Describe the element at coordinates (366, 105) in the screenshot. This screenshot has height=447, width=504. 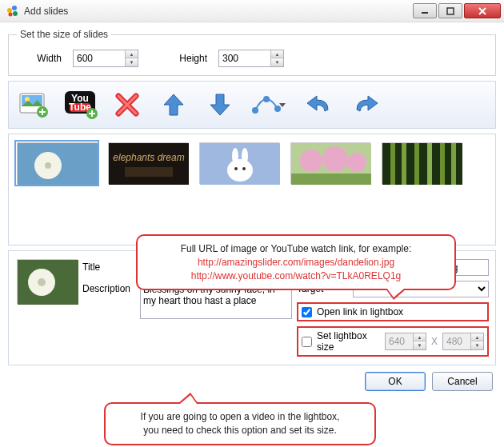
I see `redo-button` at that location.